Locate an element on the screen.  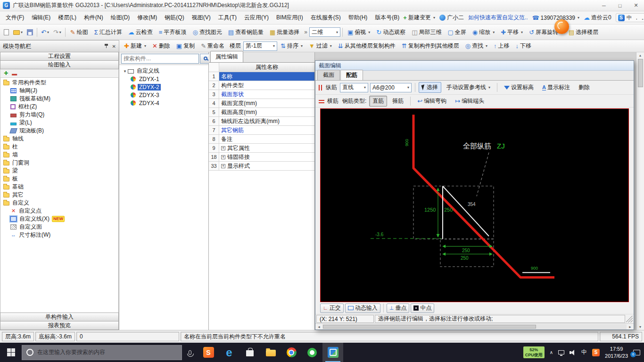
dim-text: 250 is located at coordinates (466, 251).